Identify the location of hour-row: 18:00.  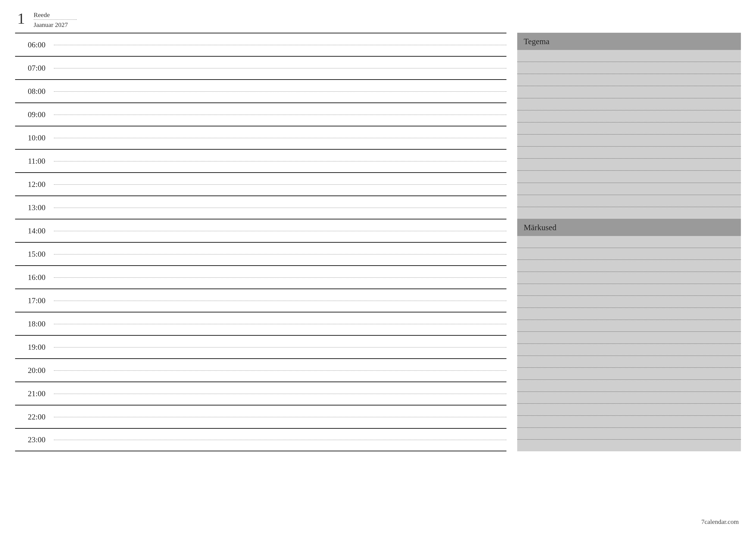
(261, 323).